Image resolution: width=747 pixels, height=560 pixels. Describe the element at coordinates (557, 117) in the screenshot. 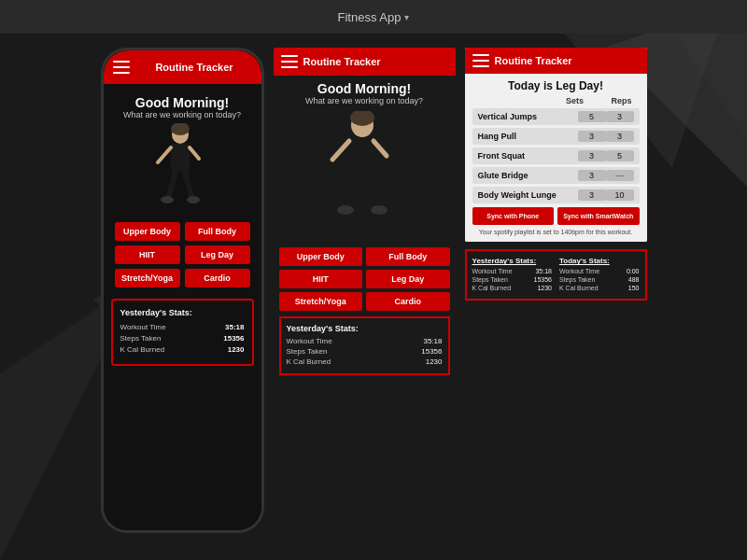

I see `exercise-row-0: Vertical Jumps 5 3` at that location.